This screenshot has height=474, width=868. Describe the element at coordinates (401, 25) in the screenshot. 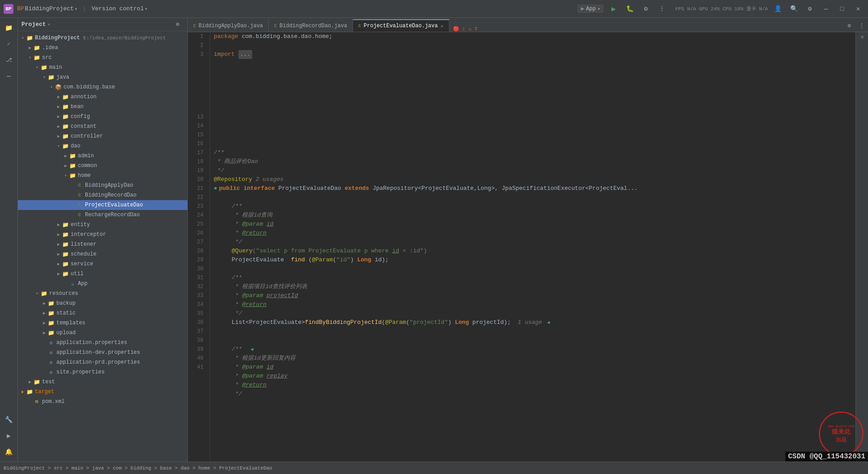

I see `tab-ProjectEvaluateDao: C ProjectEvaluateDao.java ✕` at that location.